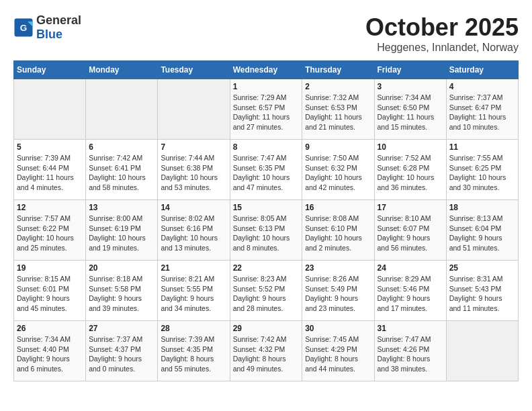 The height and width of the screenshot is (411, 532). I want to click on calendar-week-row: 1Sunrise: 7:29 AMSunset: 6:57 PMDaylight…, so click(266, 109).